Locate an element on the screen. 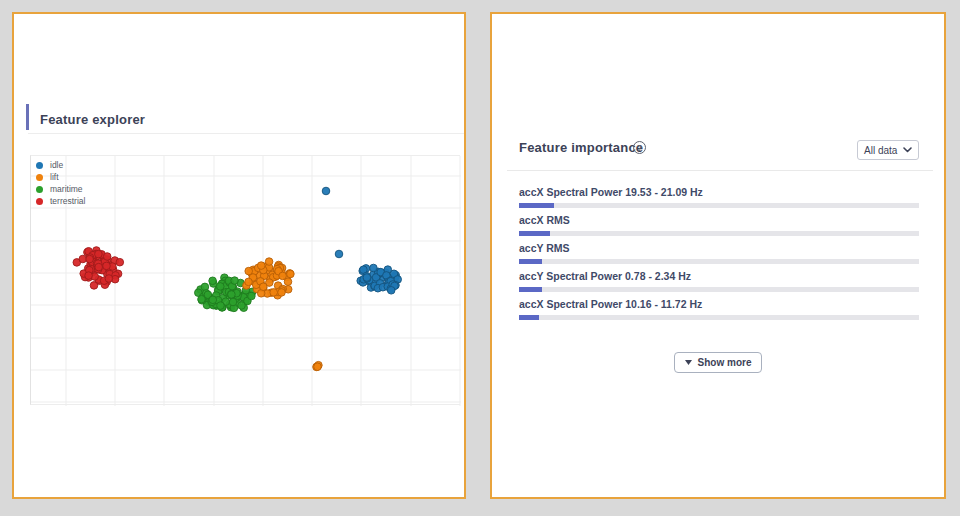 The image size is (960, 516). feature-label: accY RMS is located at coordinates (719, 248).